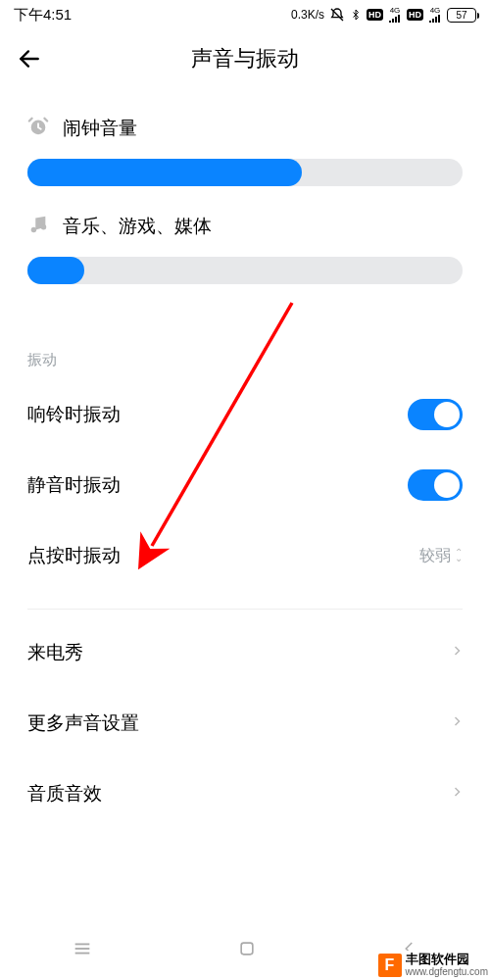 The image size is (490, 980). I want to click on media-volume-fill, so click(56, 270).